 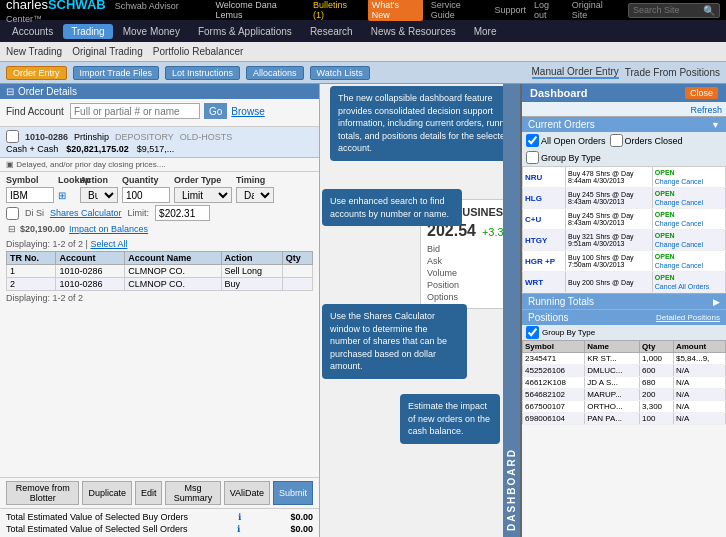 What do you see at coordinates (624, 383) in the screenshot?
I see `position-row: 46612K108 JD A S... 680 N/A` at bounding box center [624, 383].